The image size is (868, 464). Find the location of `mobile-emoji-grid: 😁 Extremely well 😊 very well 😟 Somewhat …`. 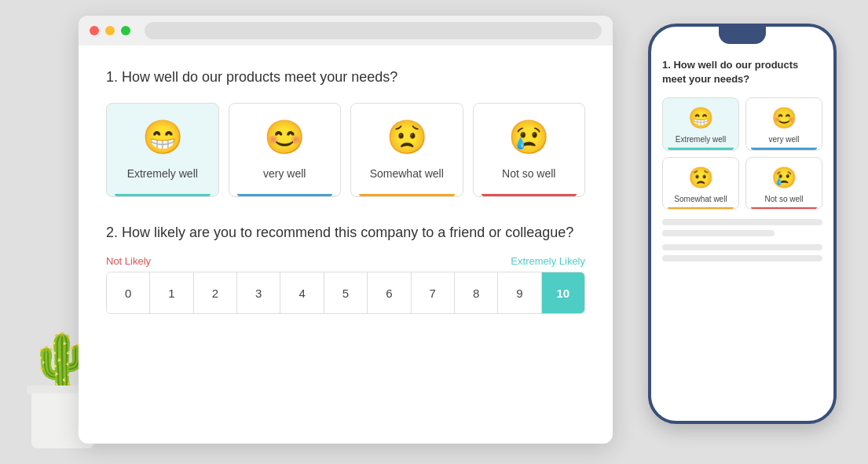

mobile-emoji-grid: 😁 Extremely well 😊 very well 😟 Somewhat … is located at coordinates (742, 154).